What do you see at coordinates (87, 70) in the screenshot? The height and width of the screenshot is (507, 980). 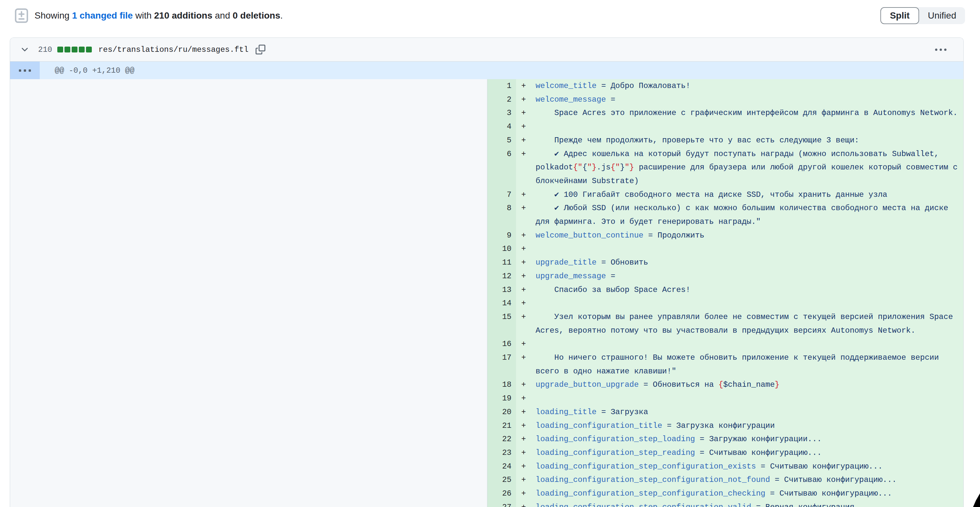 I see `hunk-header-text: @@ -0,0 +1,210 @@` at bounding box center [87, 70].